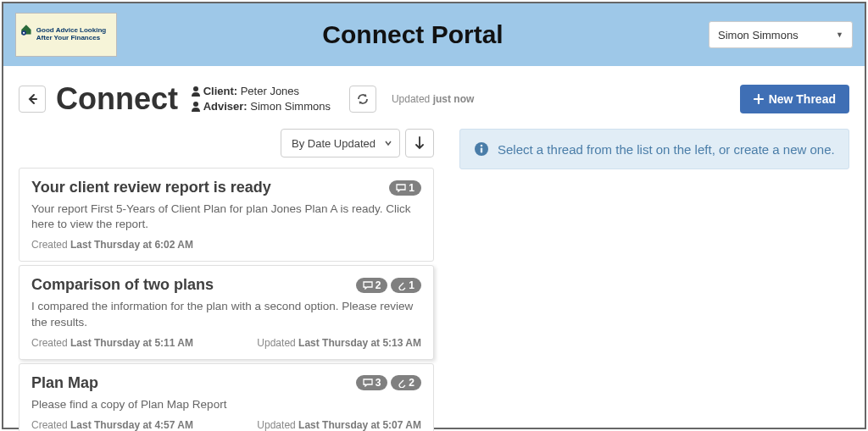 Image resolution: width=868 pixels, height=431 pixels. I want to click on updated-value: just now, so click(454, 99).